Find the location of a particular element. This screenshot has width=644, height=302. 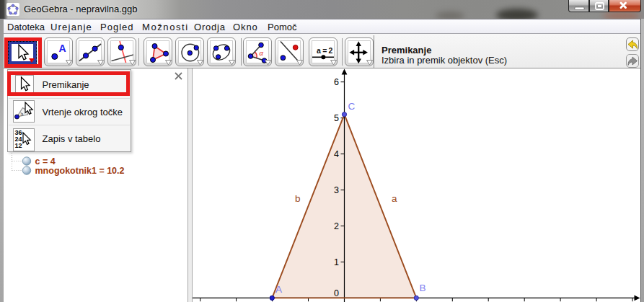

svg-text: 0 is located at coordinates (336, 293).